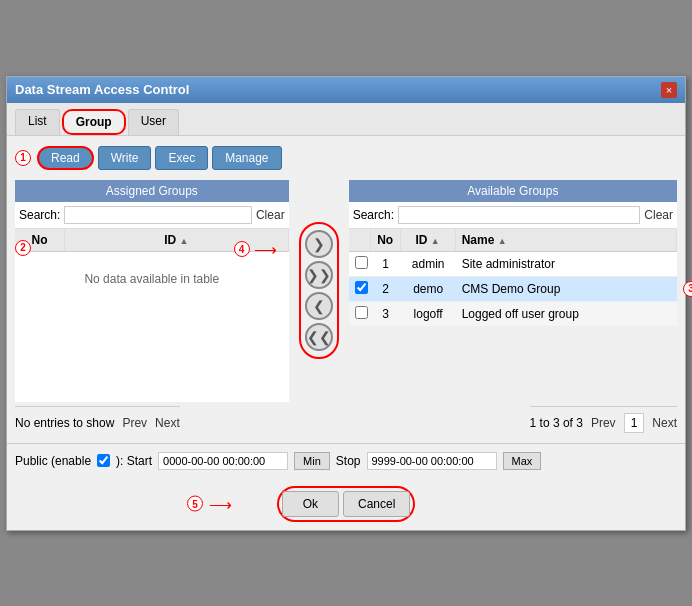 Image resolution: width=692 pixels, height=606 pixels. I want to click on sort-icon-2: ▲, so click(436, 241).